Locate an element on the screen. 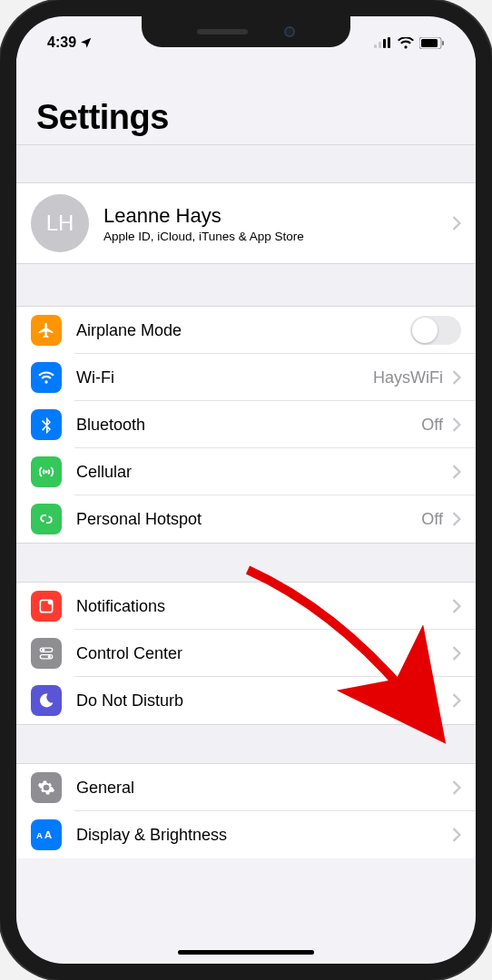  personal-hotspot-row: Personal Hotspot Off is located at coordinates (246, 519).